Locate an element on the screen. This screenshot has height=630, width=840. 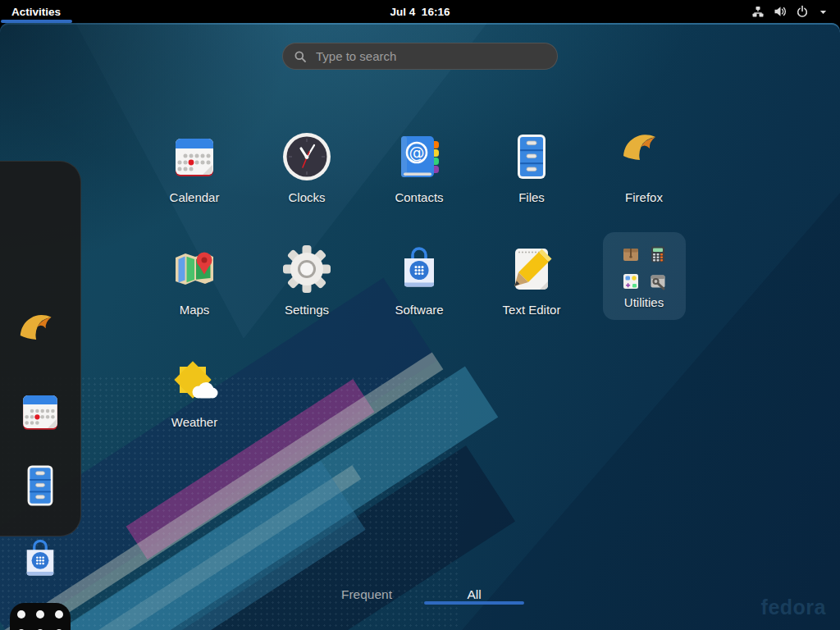
chevron-down-icon is located at coordinates (824, 11).